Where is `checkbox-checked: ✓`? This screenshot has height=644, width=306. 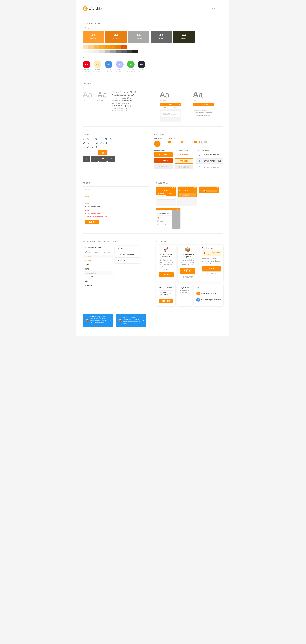 checkbox-checked: ✓ is located at coordinates (170, 142).